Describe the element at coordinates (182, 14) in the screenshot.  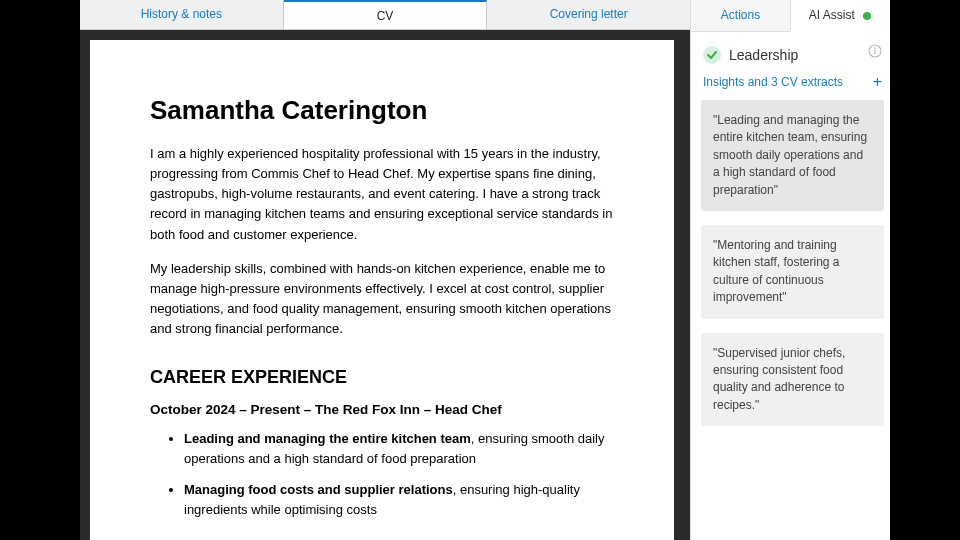
I see `tab-history-notes: History & notes` at that location.